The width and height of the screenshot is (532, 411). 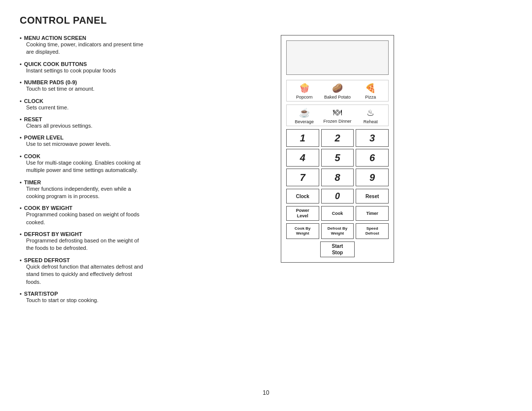 I want to click on speed-defrost-btn-label: Speed, so click(x=372, y=229).